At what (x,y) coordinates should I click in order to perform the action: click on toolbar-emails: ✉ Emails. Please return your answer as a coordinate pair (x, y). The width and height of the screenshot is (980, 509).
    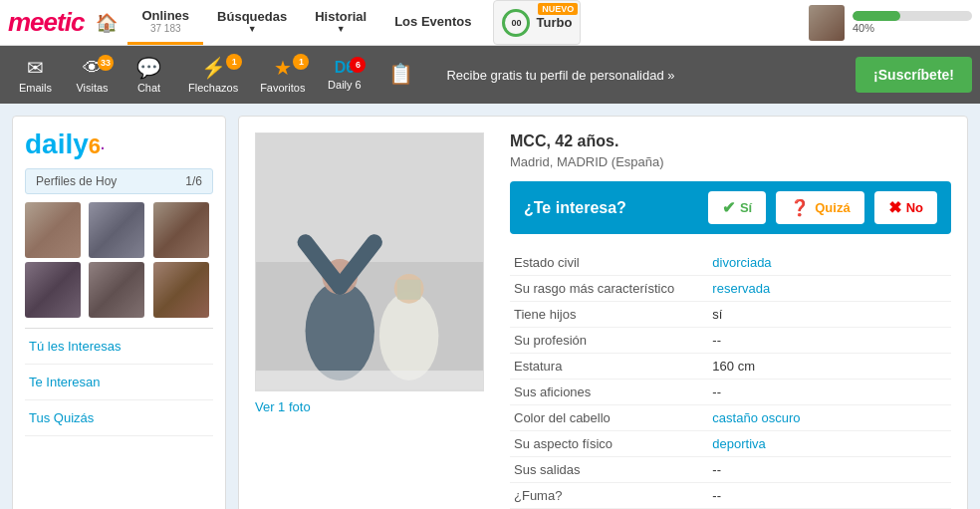
    Looking at the image, I should click on (36, 75).